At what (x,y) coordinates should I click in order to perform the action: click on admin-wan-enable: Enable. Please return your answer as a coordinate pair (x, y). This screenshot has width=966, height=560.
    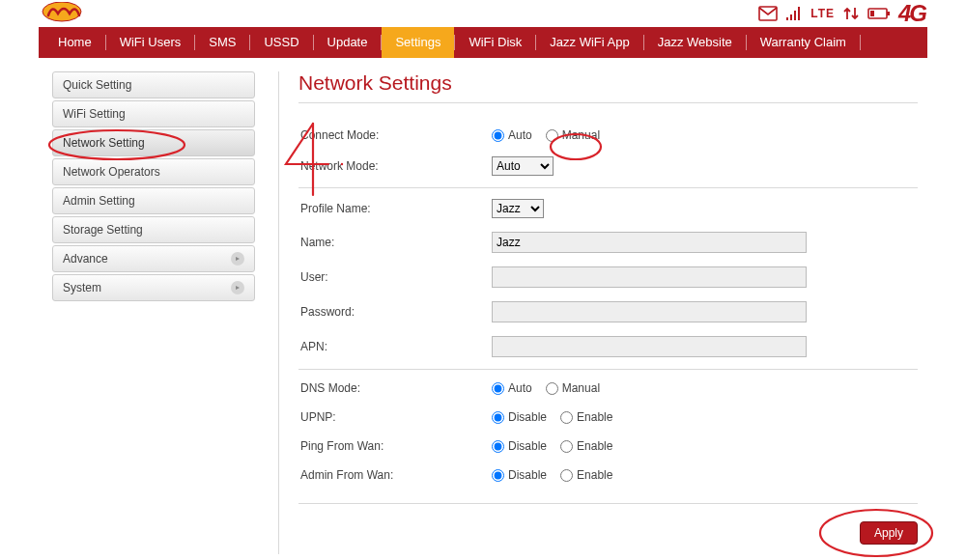
    Looking at the image, I should click on (586, 475).